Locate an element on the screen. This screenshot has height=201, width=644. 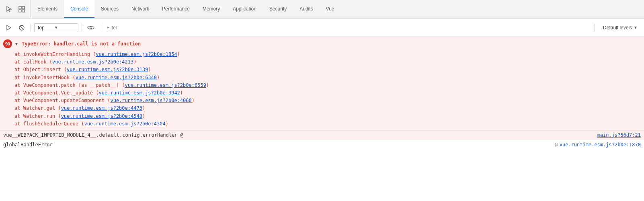
stack-line-6: at VueComponent.updateComponent (vue.run… is located at coordinates (328, 100).